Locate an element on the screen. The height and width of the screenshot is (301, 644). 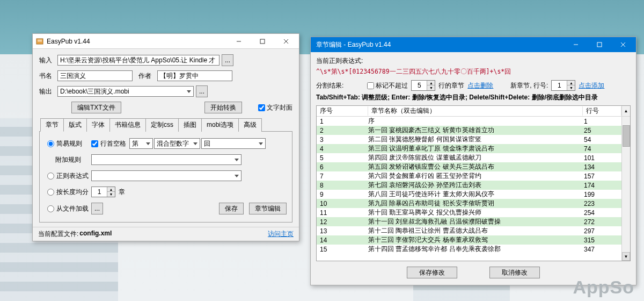
cell-seq: 13 is located at coordinates (342, 231).